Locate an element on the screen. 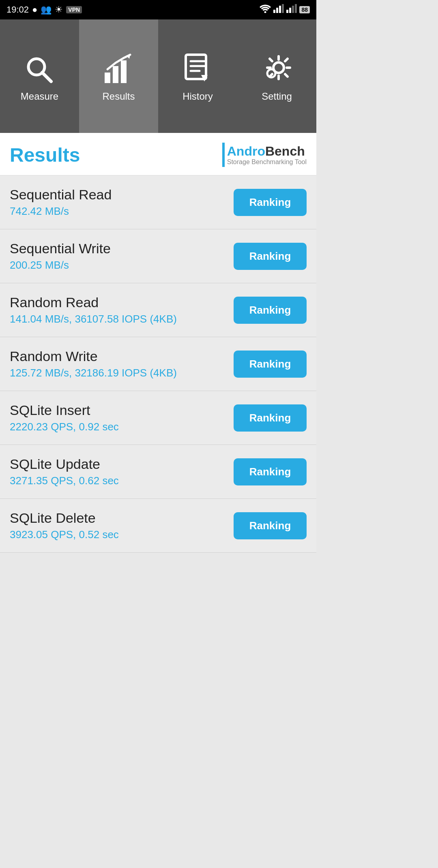 Image resolution: width=438 pixels, height=868 pixels. brand-name-part1: Andro is located at coordinates (246, 151).